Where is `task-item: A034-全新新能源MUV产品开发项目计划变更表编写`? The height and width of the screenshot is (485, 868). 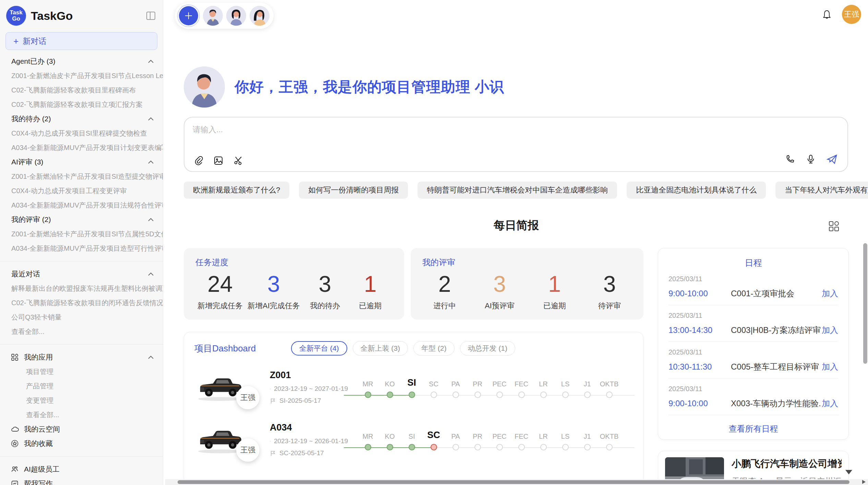
task-item: A034-全新新能源MUV产品开发项目计划变更表编写 is located at coordinates (82, 148).